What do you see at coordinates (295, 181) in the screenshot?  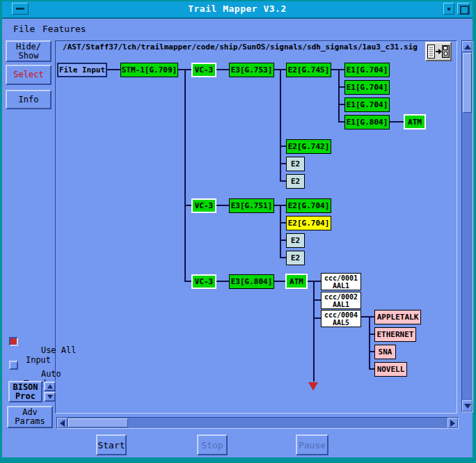 I see `tree-node-e2-plain-2: E2` at bounding box center [295, 181].